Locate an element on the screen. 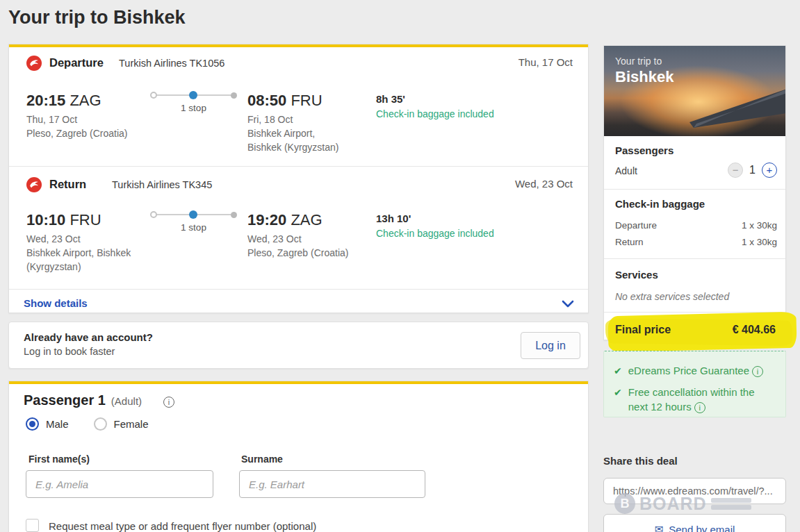 The width and height of the screenshot is (800, 532). return-flight-number: Turkish Airlines TK345 is located at coordinates (162, 185).